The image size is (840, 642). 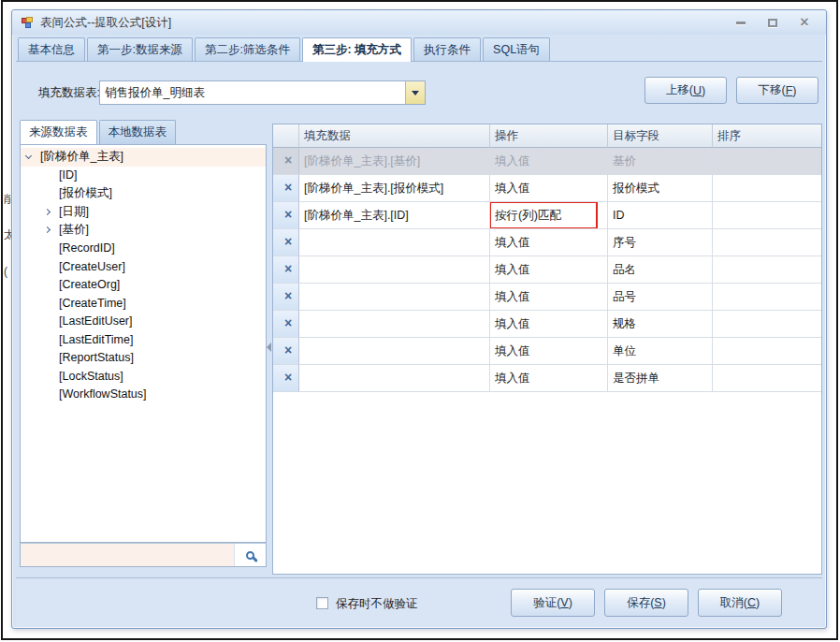 What do you see at coordinates (86, 193) in the screenshot?
I see `tree-item-label: [报价模式]` at bounding box center [86, 193].